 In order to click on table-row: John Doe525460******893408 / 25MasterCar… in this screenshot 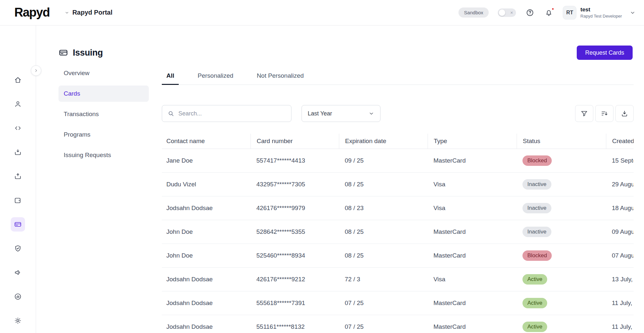, I will do `click(398, 256)`.